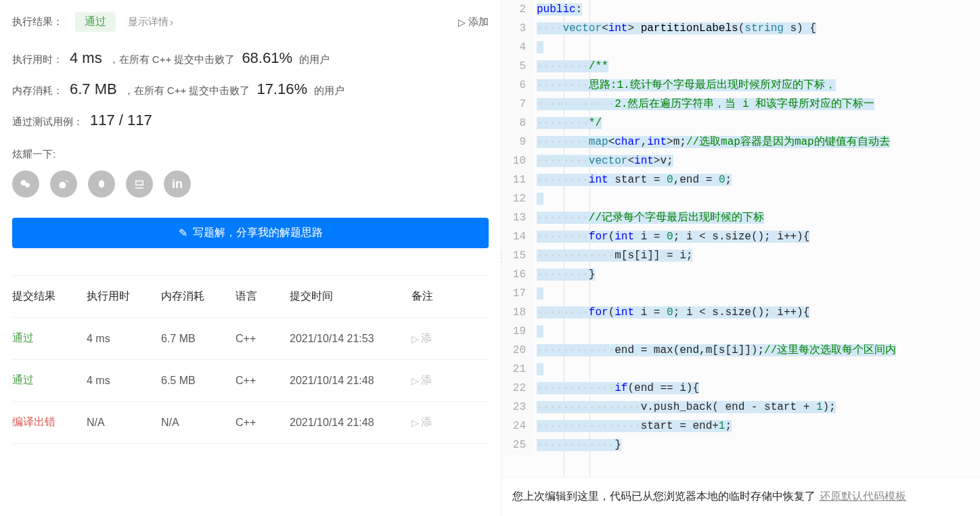 The width and height of the screenshot is (980, 516). What do you see at coordinates (38, 22) in the screenshot?
I see `result-label: 执行结果：` at bounding box center [38, 22].